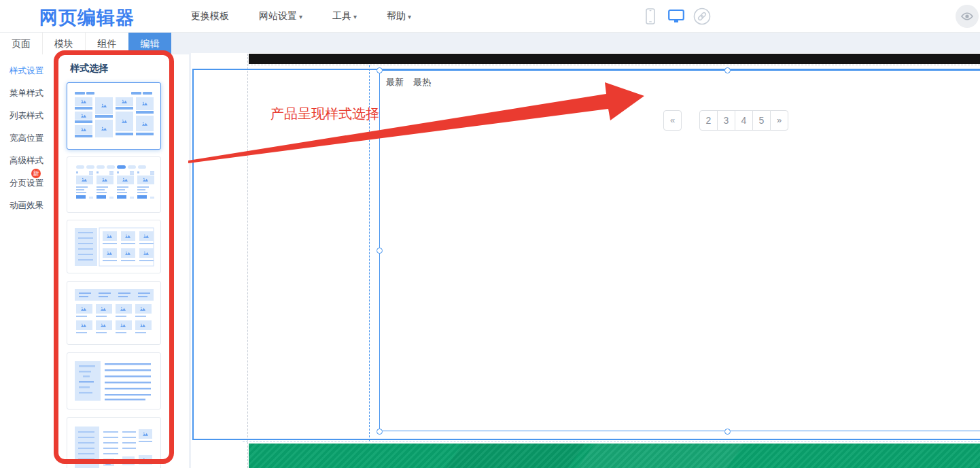 Image resolution: width=980 pixels, height=468 pixels. I want to click on pagination-page-3: 3, so click(726, 120).